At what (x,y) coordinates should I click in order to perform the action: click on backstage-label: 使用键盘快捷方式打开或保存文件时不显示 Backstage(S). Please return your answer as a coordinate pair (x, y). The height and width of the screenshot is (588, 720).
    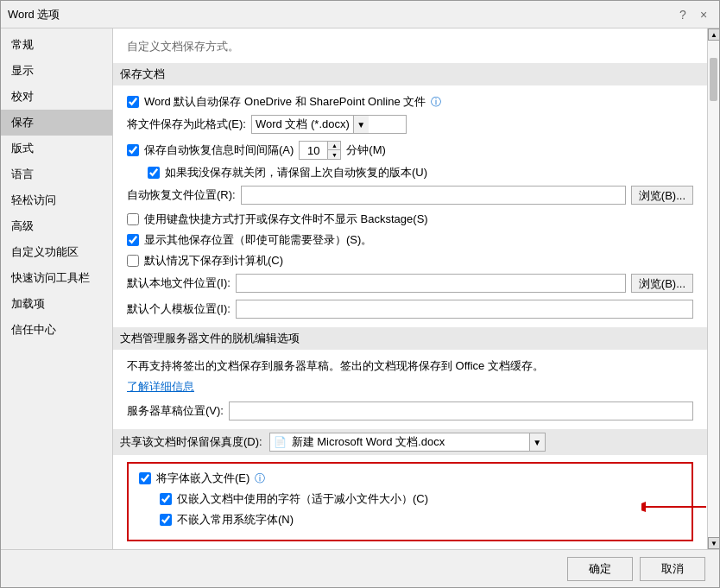
    Looking at the image, I should click on (287, 219).